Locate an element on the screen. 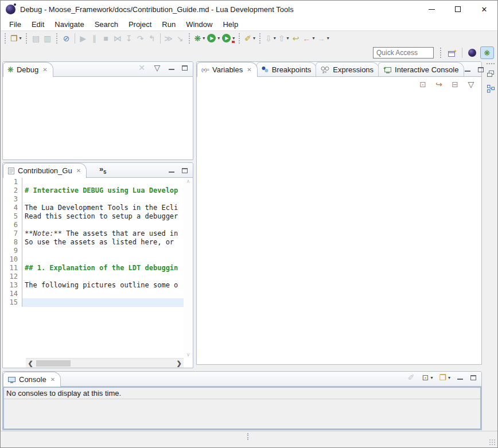 The image size is (498, 448). open-console-button: ❐▾ is located at coordinates (445, 377).